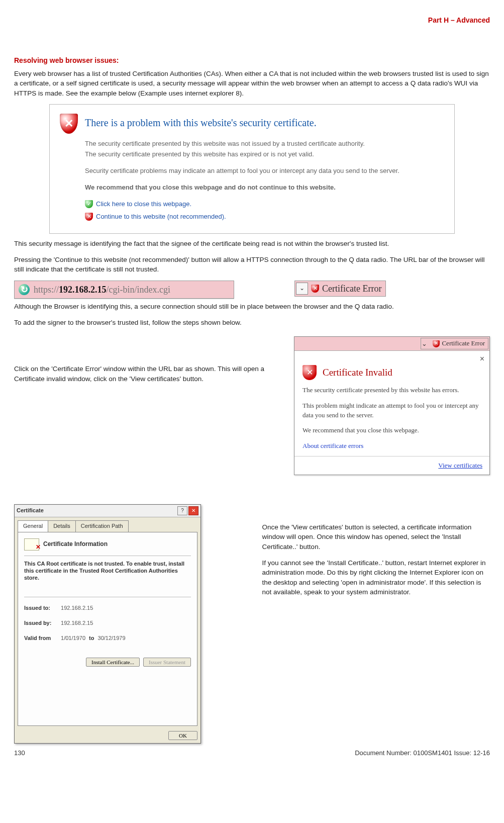 The image size is (504, 823). I want to click on body-paragraph: This security message is identifying the…, so click(252, 244).